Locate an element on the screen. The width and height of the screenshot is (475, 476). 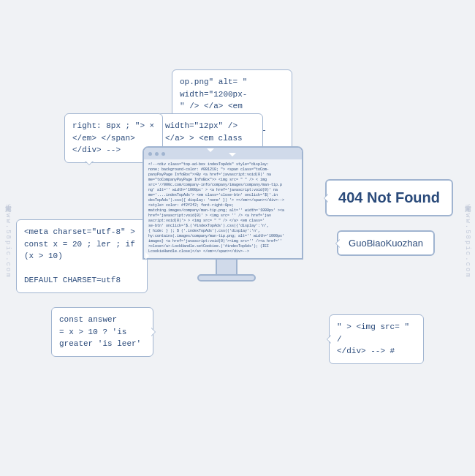
bubble-guobiao: GuoBiaoKuozhan is located at coordinates (386, 243).